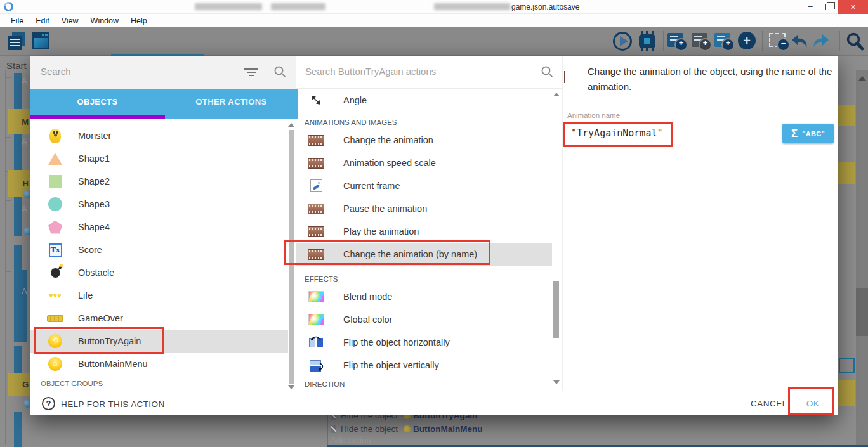 This screenshot has width=868, height=447. What do you see at coordinates (424, 384) in the screenshot?
I see `section-header: DIRECTION` at bounding box center [424, 384].